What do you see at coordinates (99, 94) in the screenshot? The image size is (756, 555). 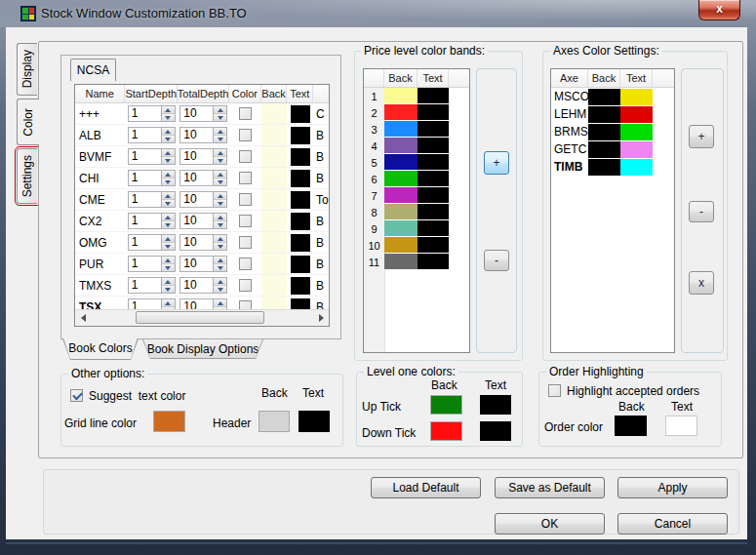 I see `col-header-name: Name` at bounding box center [99, 94].